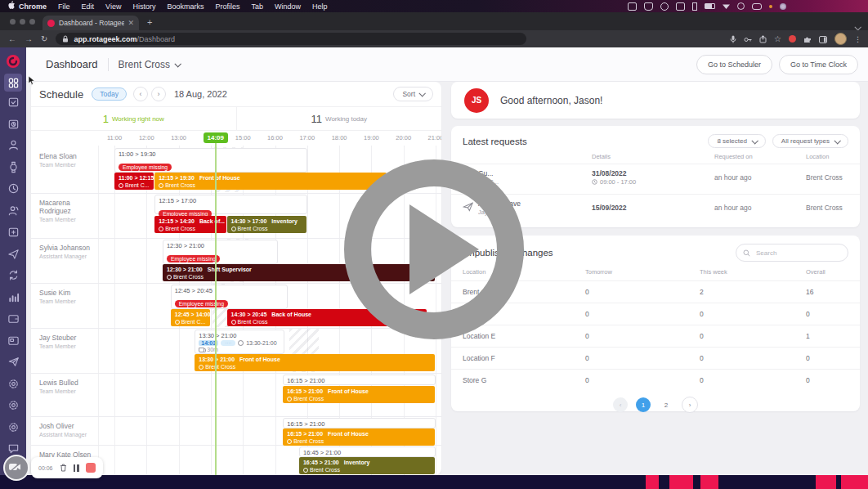  I want to click on open-shift-note: 12:45 > 20:45Employee missing30m, so click(229, 297).